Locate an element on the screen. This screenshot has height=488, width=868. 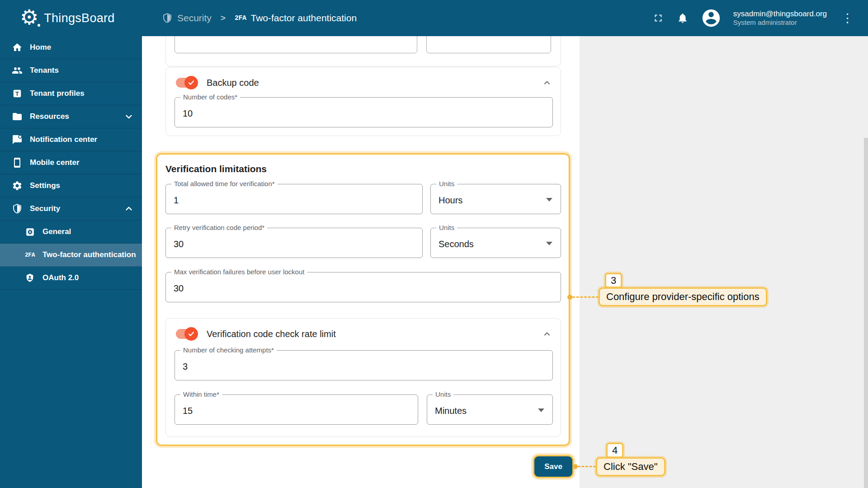
backup-code-card: Backup code Number of codes* 10 is located at coordinates (363, 101).